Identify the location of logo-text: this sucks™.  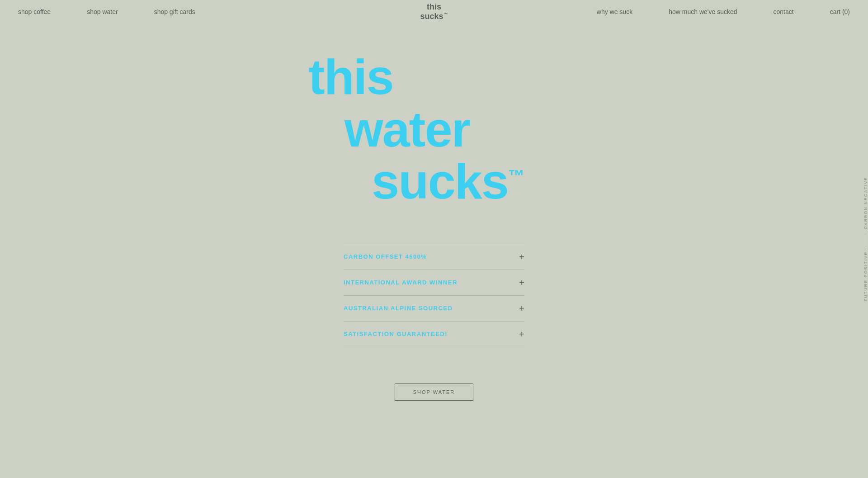
(434, 12).